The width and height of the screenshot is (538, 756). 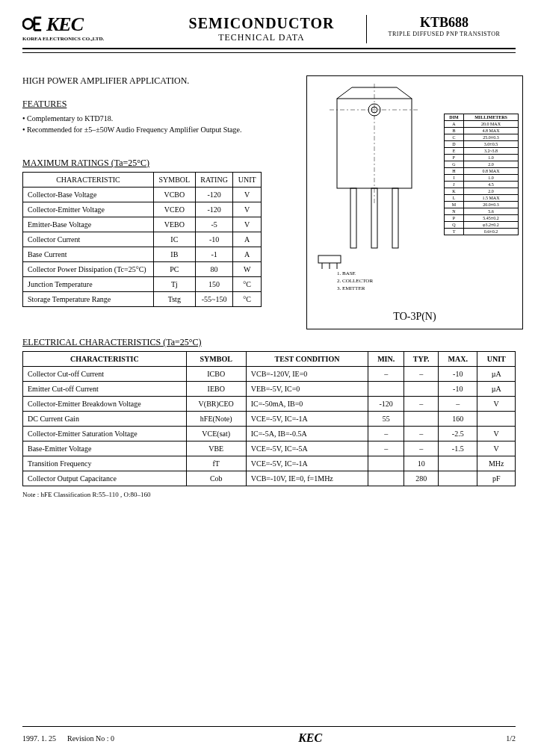 I want to click on doc-title-sub: TECHNICAL DATA, so click(x=262, y=37).